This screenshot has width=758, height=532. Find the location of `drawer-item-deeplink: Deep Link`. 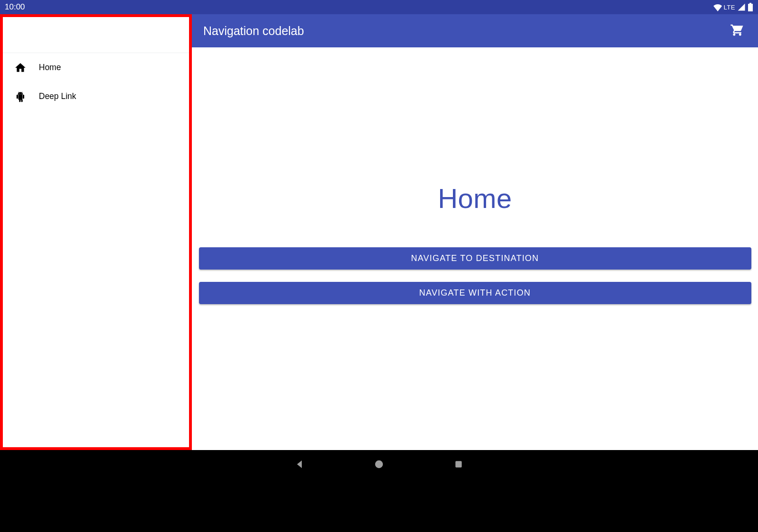

drawer-item-deeplink: Deep Link is located at coordinates (96, 97).